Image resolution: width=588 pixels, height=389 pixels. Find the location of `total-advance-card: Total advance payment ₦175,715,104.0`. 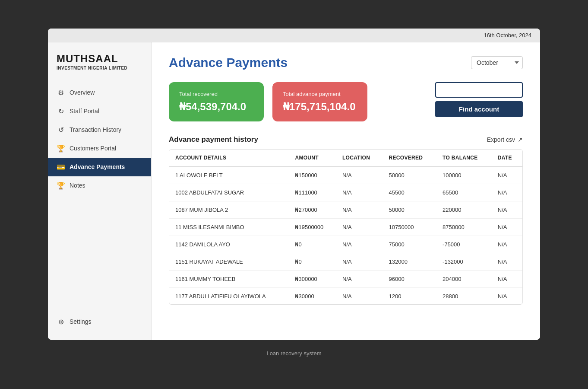

total-advance-card: Total advance payment ₦175,715,104.0 is located at coordinates (320, 102).